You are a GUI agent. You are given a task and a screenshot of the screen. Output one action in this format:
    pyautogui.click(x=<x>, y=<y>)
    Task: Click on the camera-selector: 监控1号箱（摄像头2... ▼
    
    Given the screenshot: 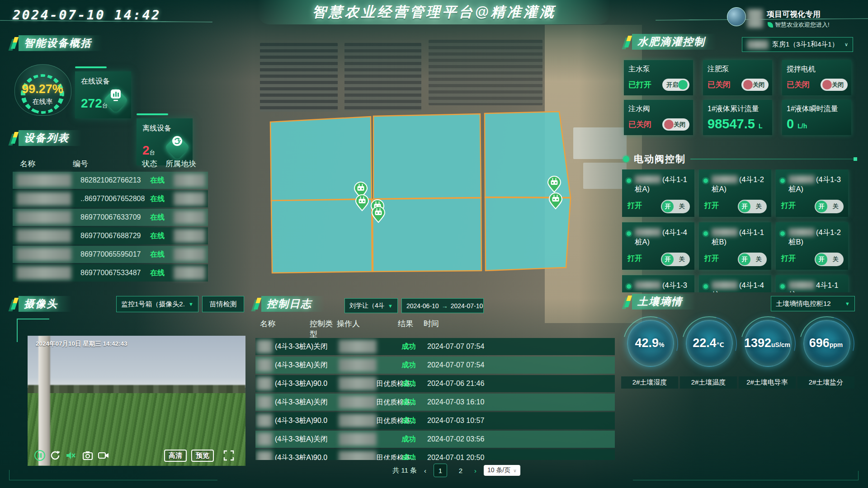 What is the action you would take?
    pyautogui.click(x=157, y=304)
    